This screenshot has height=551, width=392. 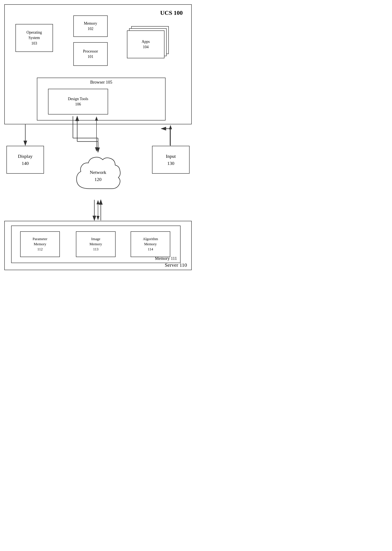 I want to click on param-memory-box: ParameterMemory112, so click(x=40, y=244).